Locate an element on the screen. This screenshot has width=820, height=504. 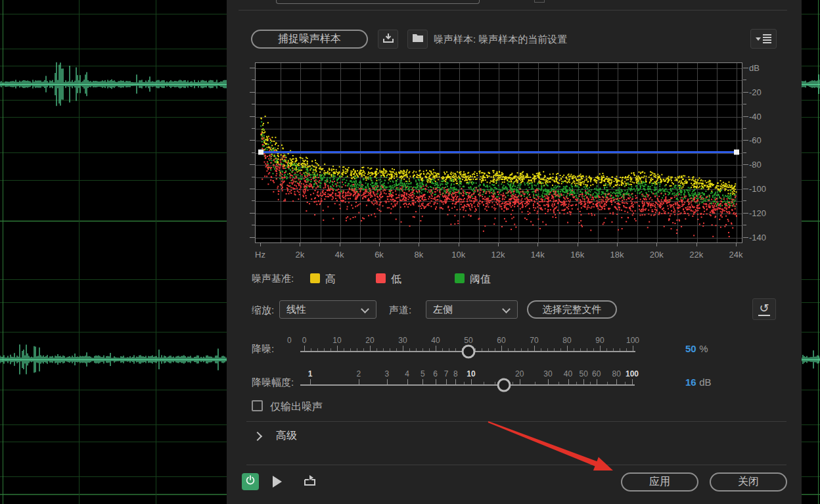
x-tick-label: Hz is located at coordinates (260, 255).